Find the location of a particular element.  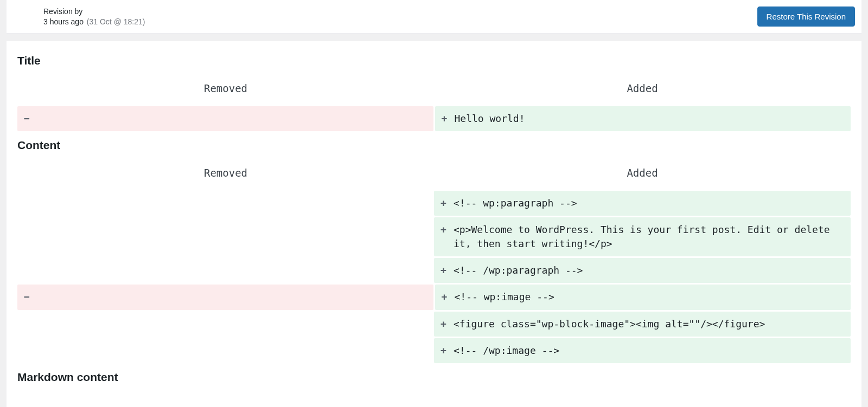

diff-row: +<!-- wp:paragraph --> is located at coordinates (434, 203).